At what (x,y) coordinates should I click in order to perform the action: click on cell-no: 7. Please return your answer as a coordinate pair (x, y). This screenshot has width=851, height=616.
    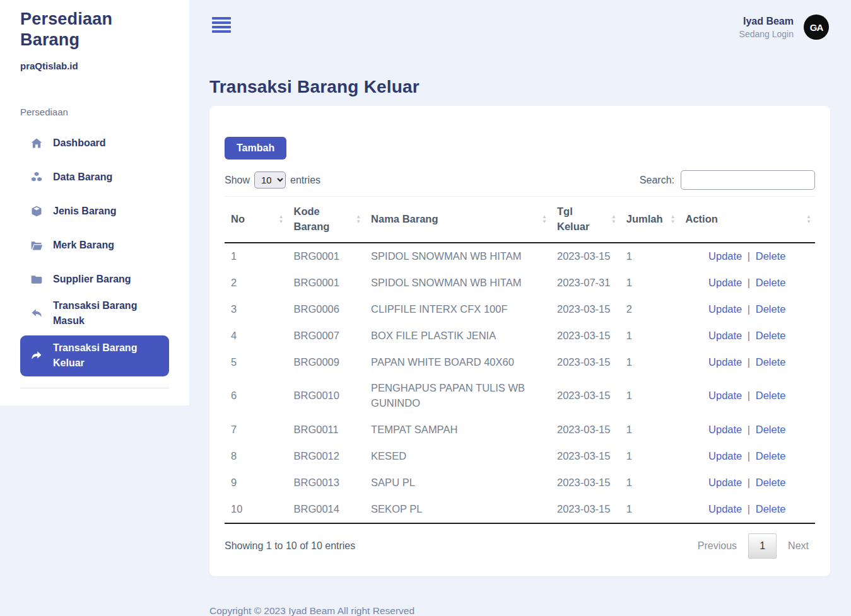
    Looking at the image, I should click on (256, 430).